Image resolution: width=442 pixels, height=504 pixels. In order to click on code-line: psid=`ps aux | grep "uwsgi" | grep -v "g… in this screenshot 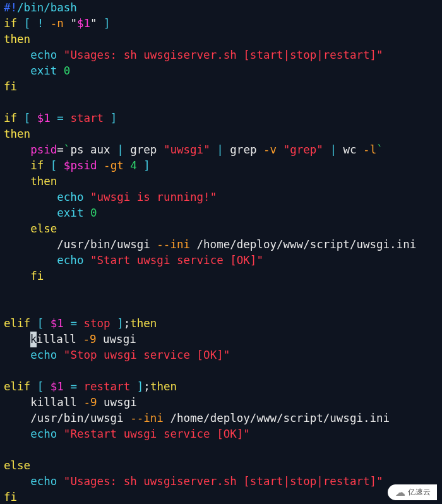, I will do `click(193, 150)`.